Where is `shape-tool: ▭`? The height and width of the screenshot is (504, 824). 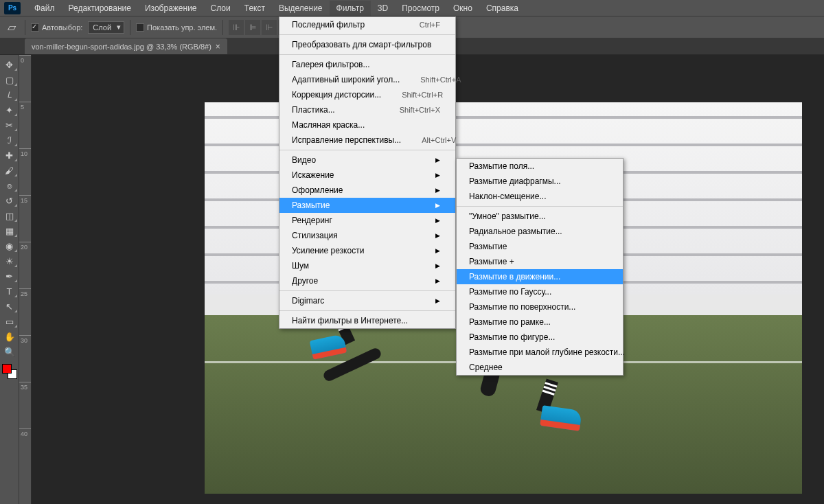 shape-tool: ▭ is located at coordinates (10, 321).